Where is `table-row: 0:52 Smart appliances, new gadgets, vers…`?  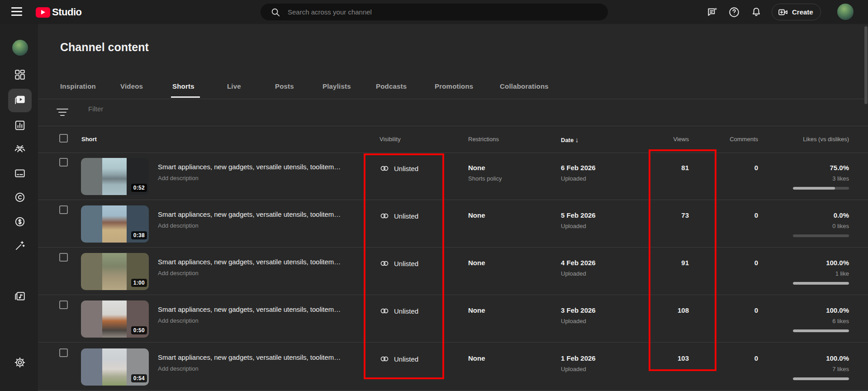 table-row: 0:52 Smart appliances, new gadgets, vers… is located at coordinates (453, 176).